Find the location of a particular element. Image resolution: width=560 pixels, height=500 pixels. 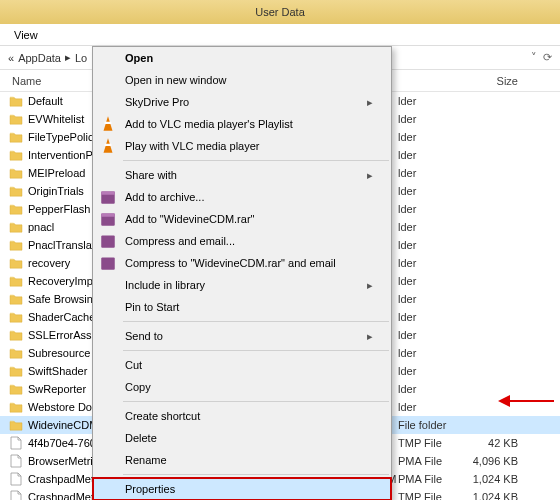

annotation-arrow is located at coordinates (526, 402).